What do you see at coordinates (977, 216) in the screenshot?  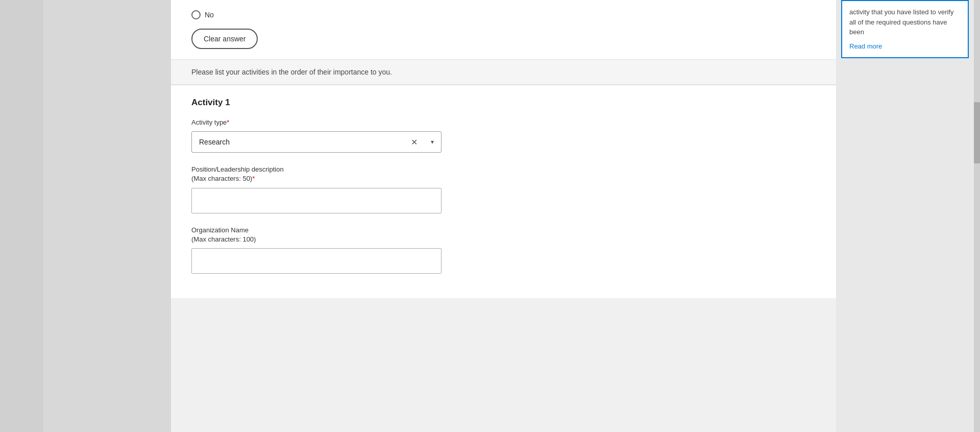 I see `scrollbar-track` at bounding box center [977, 216].